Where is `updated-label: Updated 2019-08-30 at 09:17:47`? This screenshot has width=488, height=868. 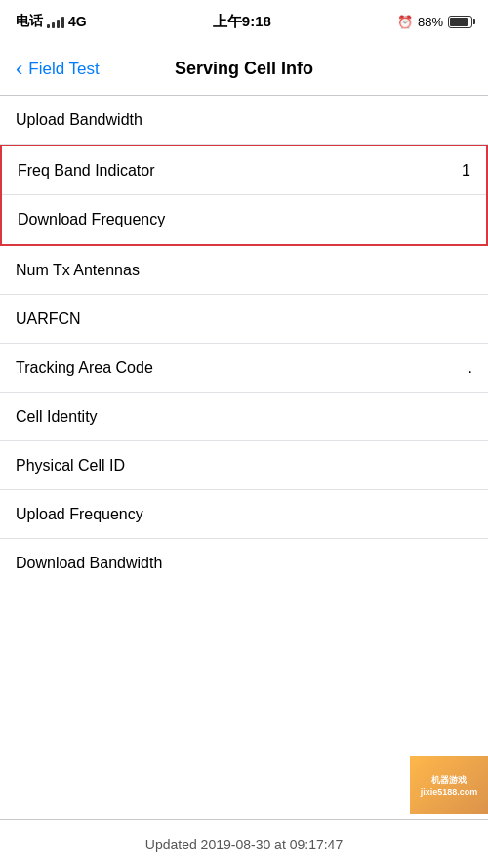 updated-label: Updated 2019-08-30 at 09:17:47 is located at coordinates (244, 845).